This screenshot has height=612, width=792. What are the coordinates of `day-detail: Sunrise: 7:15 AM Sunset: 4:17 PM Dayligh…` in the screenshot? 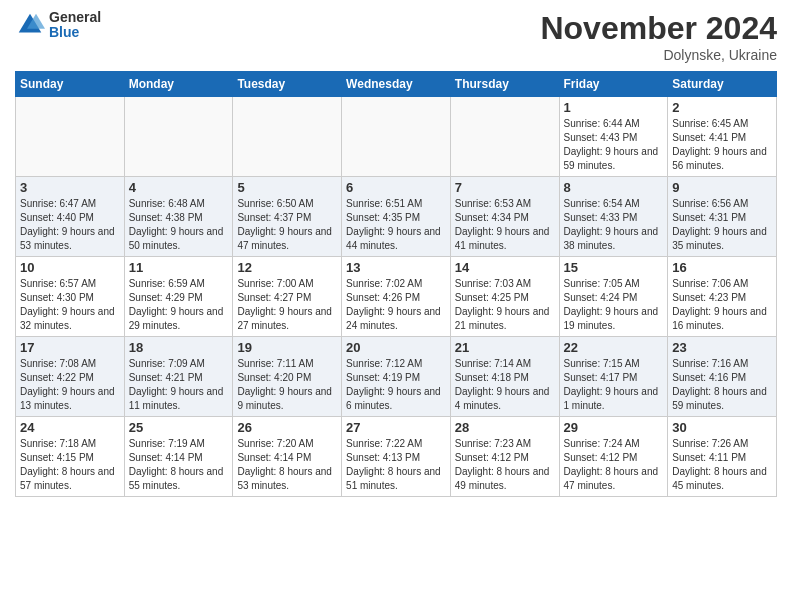 It's located at (614, 385).